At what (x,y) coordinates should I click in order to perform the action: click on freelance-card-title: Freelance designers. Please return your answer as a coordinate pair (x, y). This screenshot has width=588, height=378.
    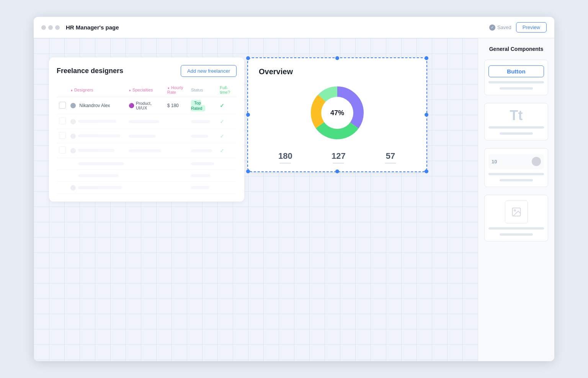
    Looking at the image, I should click on (90, 71).